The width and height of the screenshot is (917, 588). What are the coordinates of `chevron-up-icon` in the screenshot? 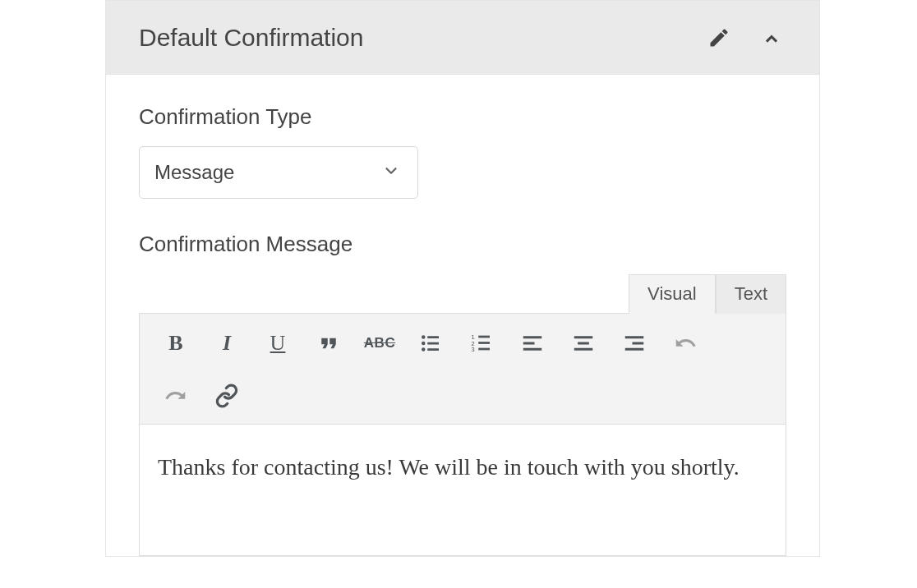 It's located at (772, 38).